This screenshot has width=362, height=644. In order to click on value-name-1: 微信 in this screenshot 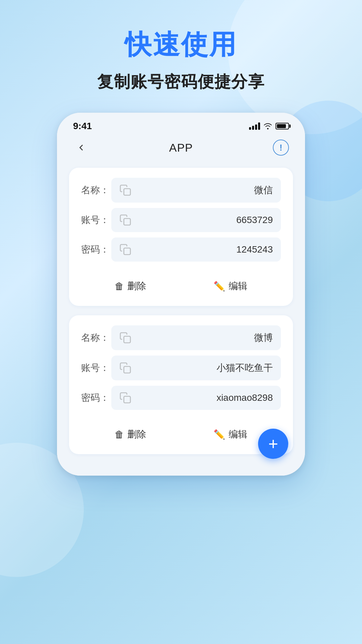, I will do `click(263, 190)`.